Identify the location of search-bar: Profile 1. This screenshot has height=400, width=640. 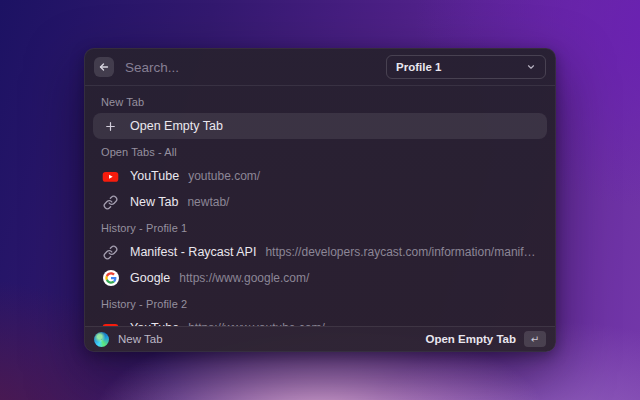
(320, 67).